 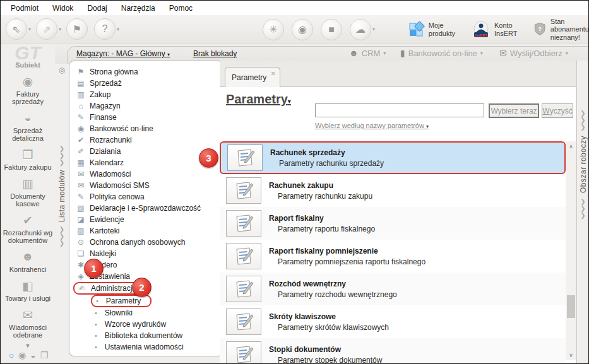 I want to click on menu-item: Pomoc, so click(x=181, y=8).